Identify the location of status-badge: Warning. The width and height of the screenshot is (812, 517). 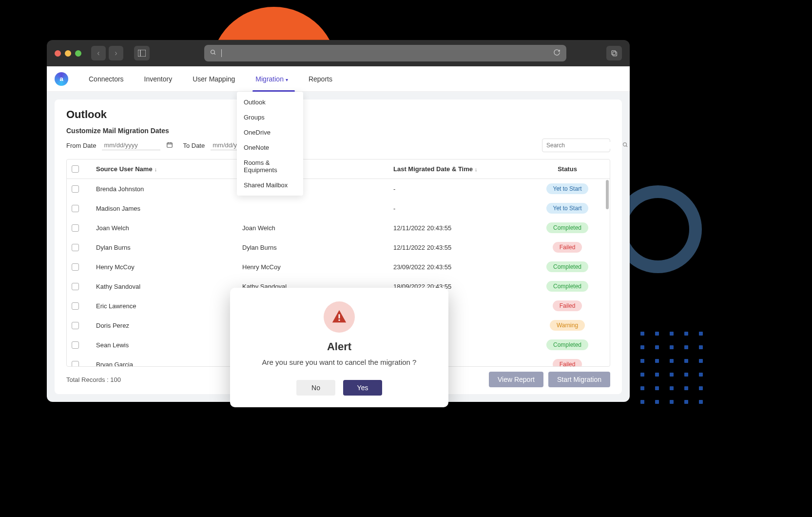
(567, 325).